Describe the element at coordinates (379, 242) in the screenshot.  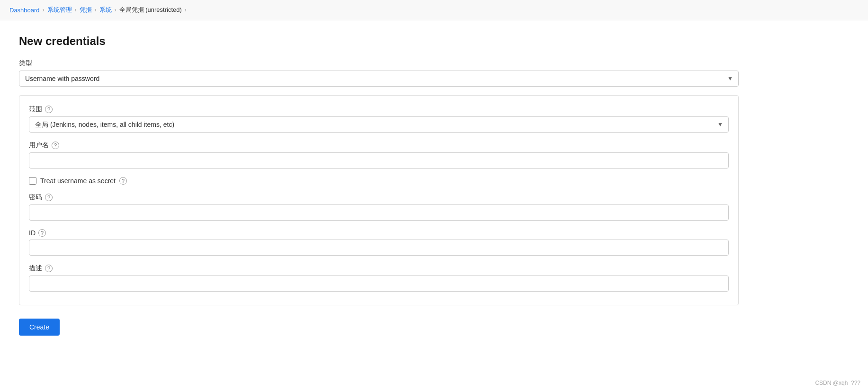
I see `id-field-group: ID ?` at that location.